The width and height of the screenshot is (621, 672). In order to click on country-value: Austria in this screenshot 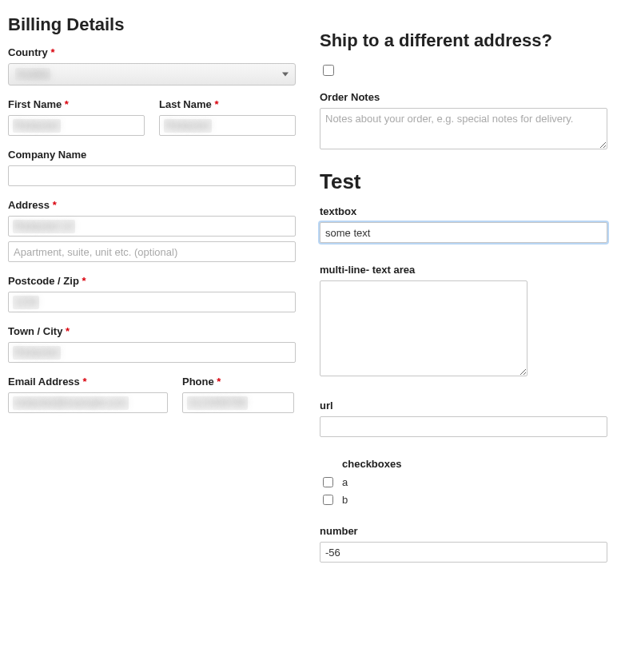, I will do `click(33, 75)`.